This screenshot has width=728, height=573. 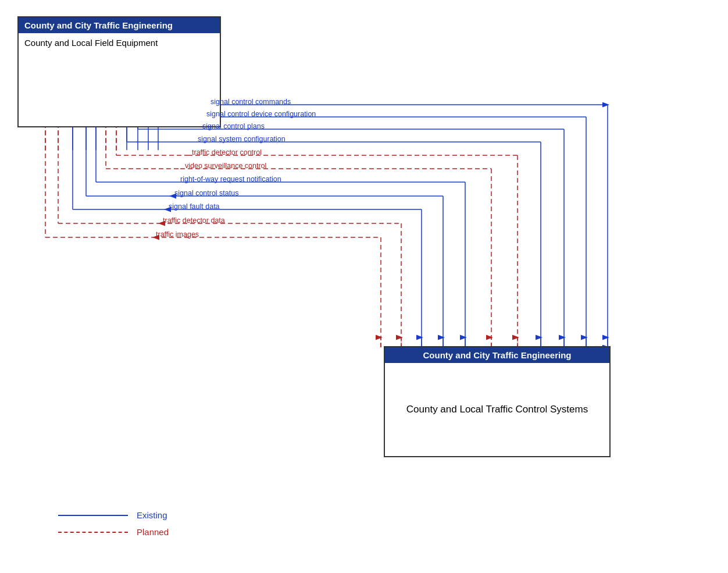 What do you see at coordinates (206, 193) in the screenshot?
I see `label-signal-control-status: signal control status` at bounding box center [206, 193].